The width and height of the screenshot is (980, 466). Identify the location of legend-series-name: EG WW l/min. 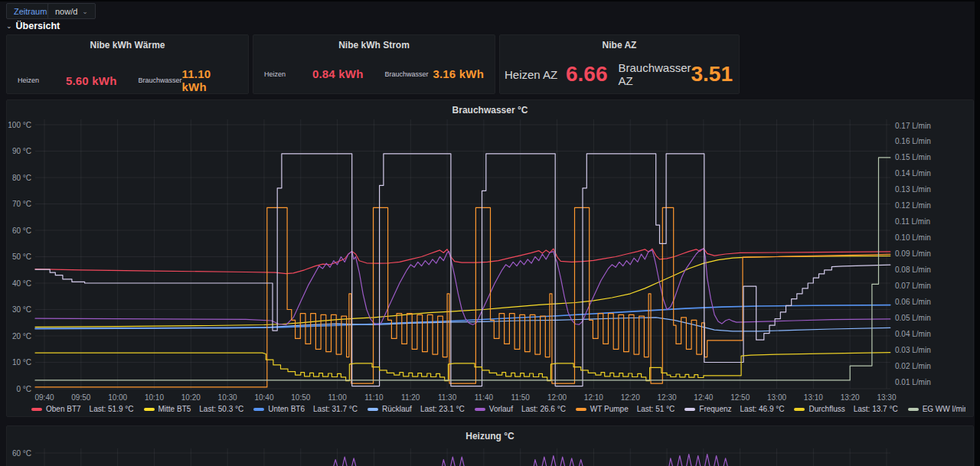
(944, 409).